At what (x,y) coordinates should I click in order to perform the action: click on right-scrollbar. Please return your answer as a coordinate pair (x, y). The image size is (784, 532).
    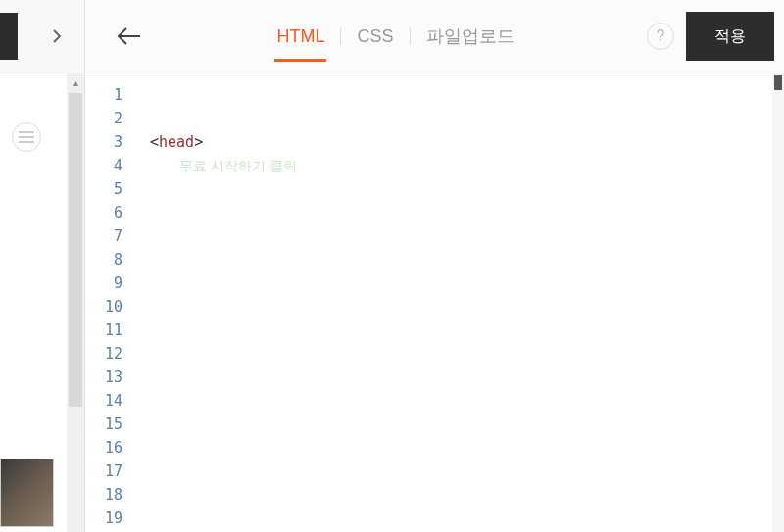
    Looking at the image, I should click on (778, 303).